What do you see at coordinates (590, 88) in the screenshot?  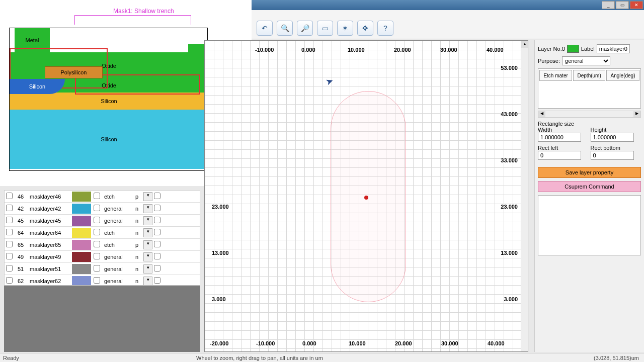 I see `etch-prop-table: Etch mater Depth(um) Angle(deg)` at bounding box center [590, 88].